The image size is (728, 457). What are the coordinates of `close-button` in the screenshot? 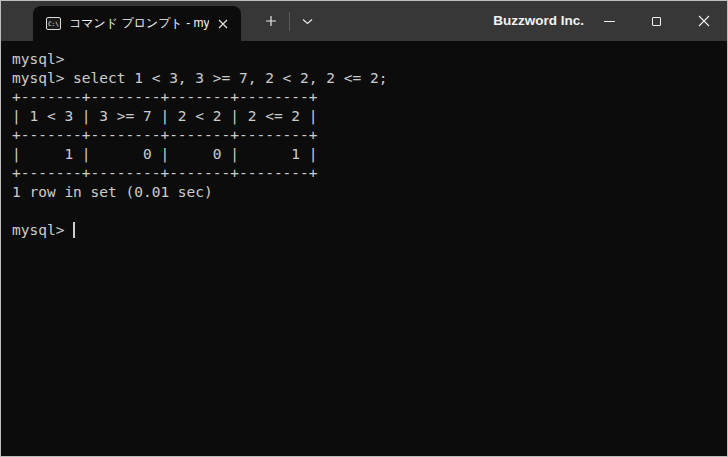 It's located at (704, 21).